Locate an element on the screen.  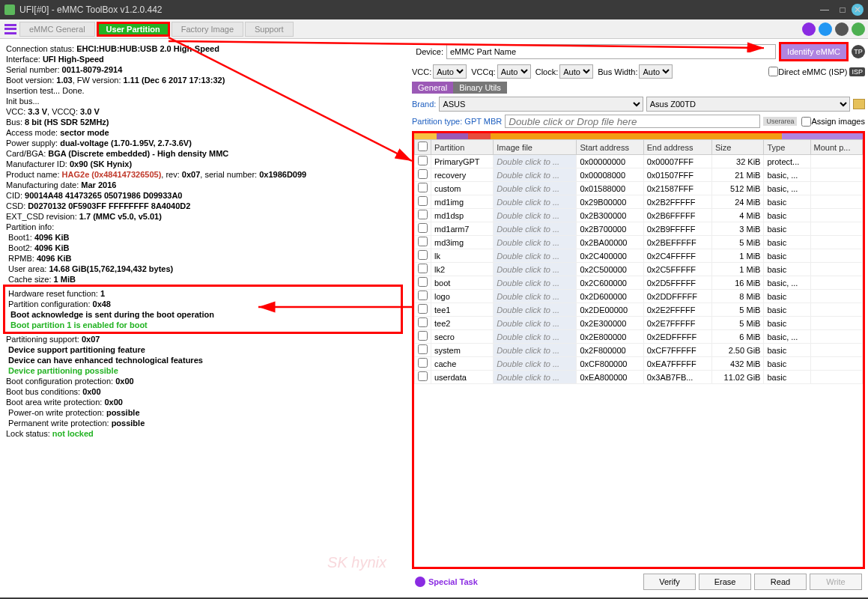
table-row: PrimaryGPTDouble click to ...0x000000000… is located at coordinates (639, 162).